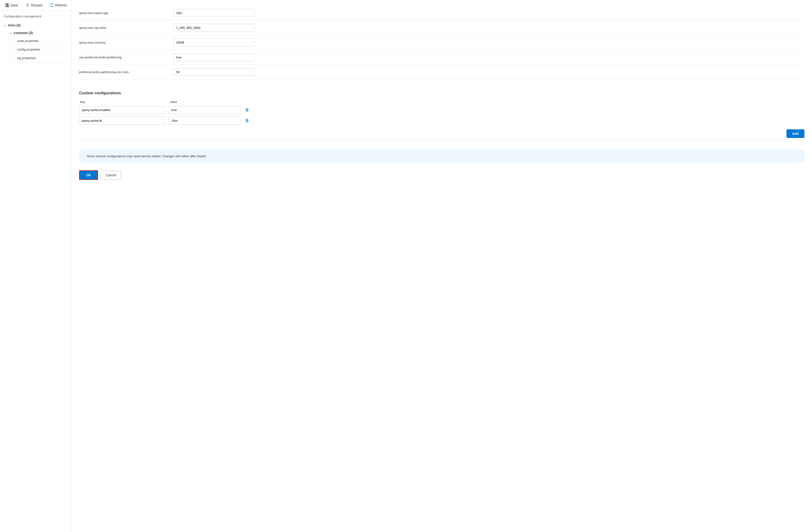 This screenshot has height=532, width=812. What do you see at coordinates (35, 16) in the screenshot?
I see `nav-title: Configuration management` at bounding box center [35, 16].